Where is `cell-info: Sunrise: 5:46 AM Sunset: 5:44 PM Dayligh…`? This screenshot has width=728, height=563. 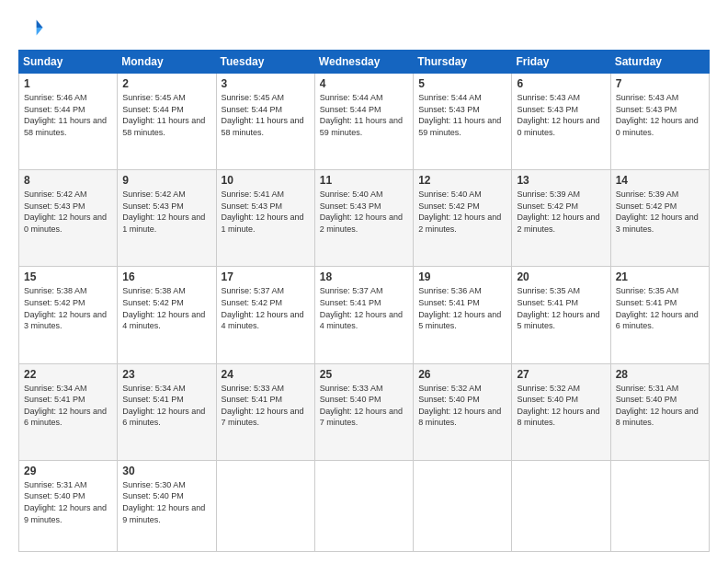
cell-info: Sunrise: 5:46 AM Sunset: 5:44 PM Dayligh… is located at coordinates (68, 115).